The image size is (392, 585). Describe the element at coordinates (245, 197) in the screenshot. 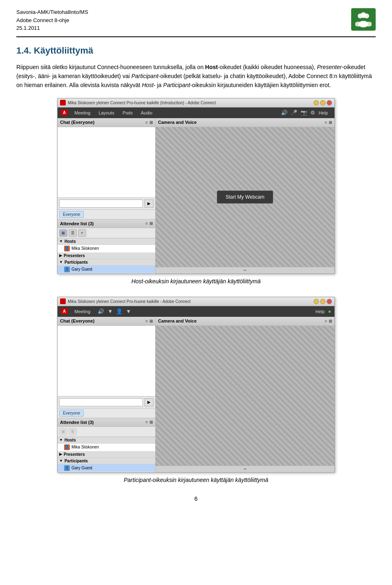

I see `camera-area-1: Start My Webcam` at that location.